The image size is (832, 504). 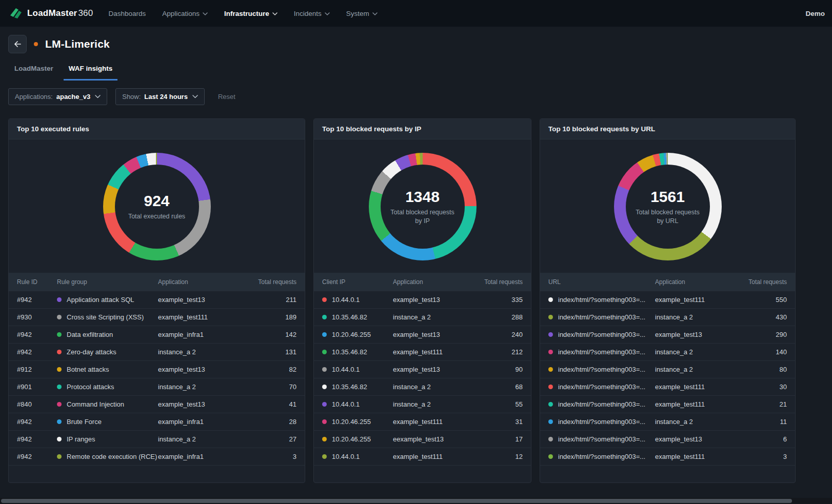 What do you see at coordinates (157, 369) in the screenshot?
I see `table-row: #912Botnet attacksexample_test1382` at bounding box center [157, 369].